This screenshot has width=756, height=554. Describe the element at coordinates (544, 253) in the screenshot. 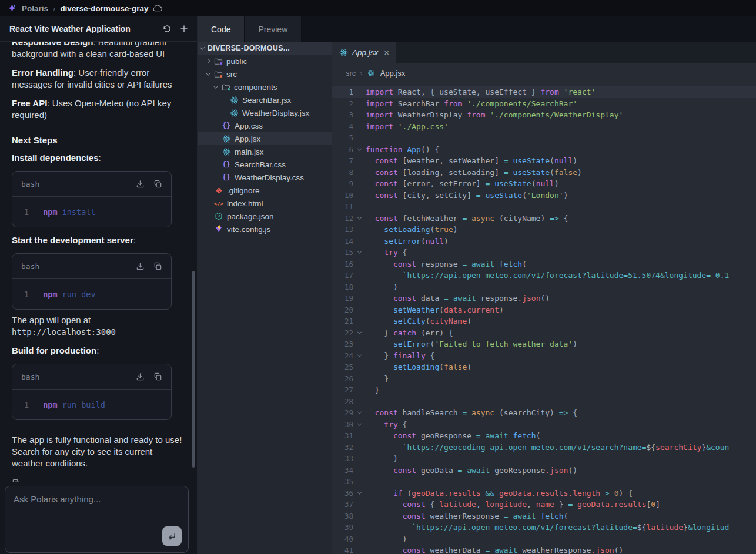

I see `code-line-15: 15 try {` at that location.